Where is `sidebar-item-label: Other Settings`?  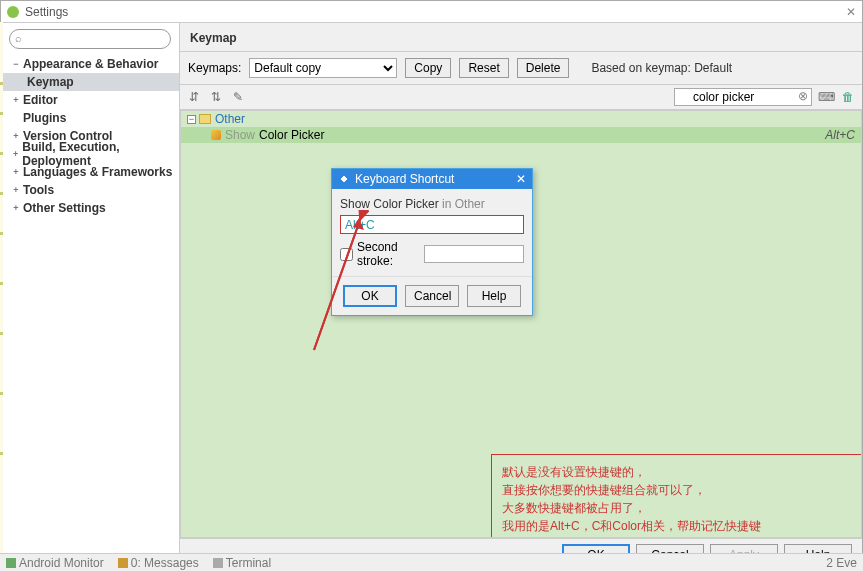
sidebar-item-label: Other Settings is located at coordinates (64, 208).